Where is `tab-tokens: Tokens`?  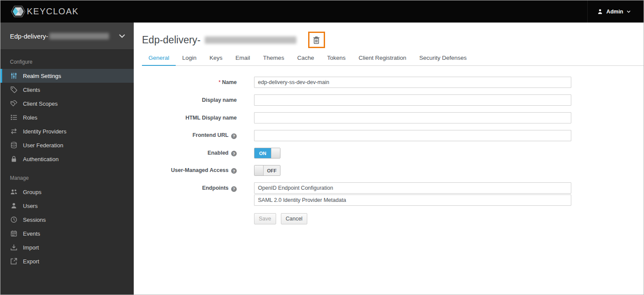 tab-tokens: Tokens is located at coordinates (337, 58).